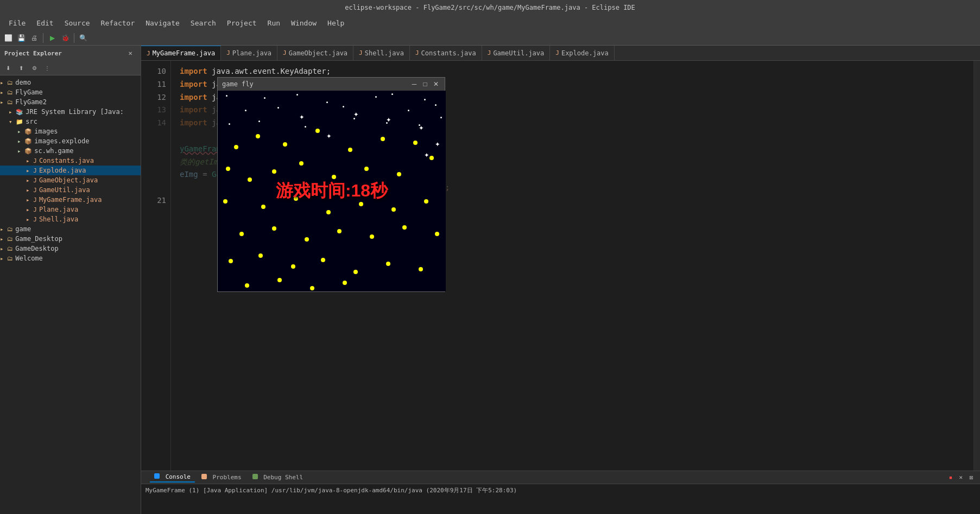 This screenshot has height=514, width=980. I want to click on menu-edit: Edit, so click(45, 23).